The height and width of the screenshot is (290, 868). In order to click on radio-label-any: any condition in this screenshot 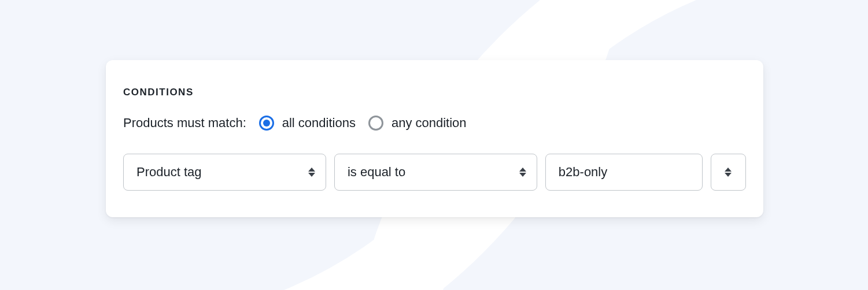, I will do `click(429, 123)`.